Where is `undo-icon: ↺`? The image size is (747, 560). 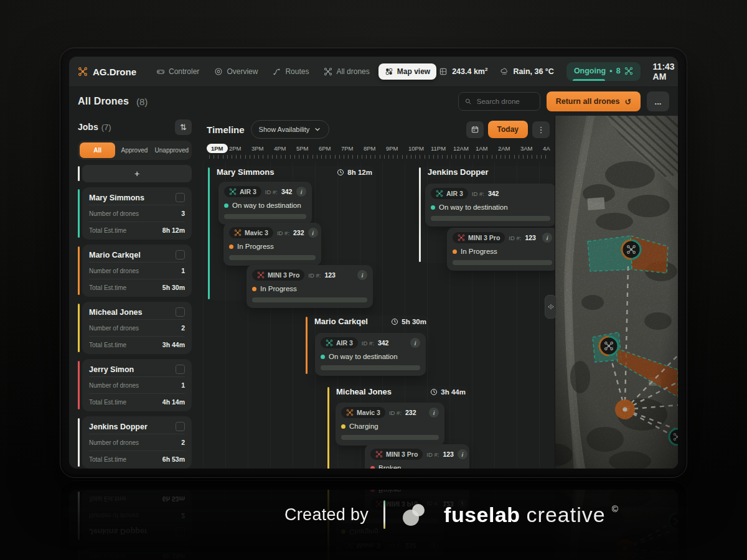 undo-icon: ↺ is located at coordinates (628, 102).